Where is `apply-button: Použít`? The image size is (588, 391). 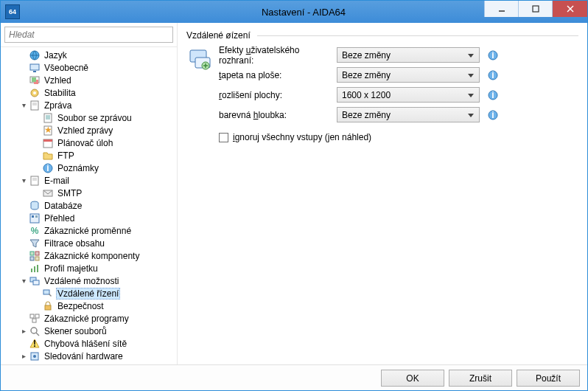 apply-button: Použít is located at coordinates (548, 378).